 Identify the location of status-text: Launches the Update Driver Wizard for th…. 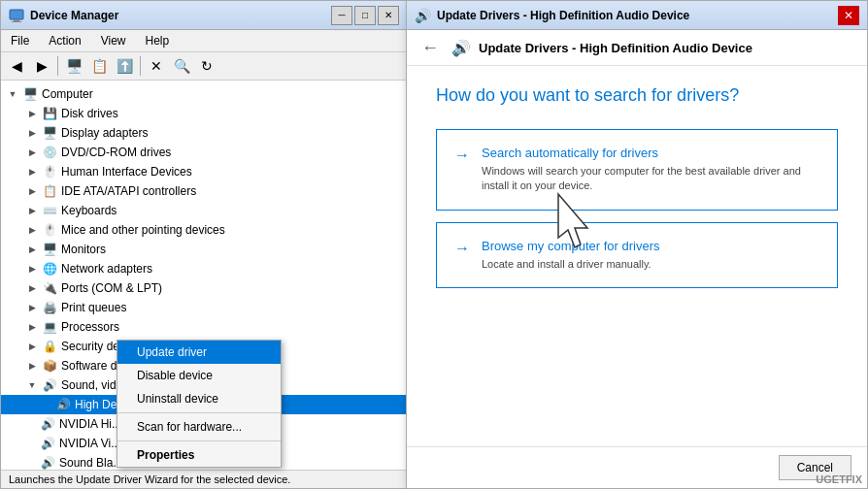
(150, 479).